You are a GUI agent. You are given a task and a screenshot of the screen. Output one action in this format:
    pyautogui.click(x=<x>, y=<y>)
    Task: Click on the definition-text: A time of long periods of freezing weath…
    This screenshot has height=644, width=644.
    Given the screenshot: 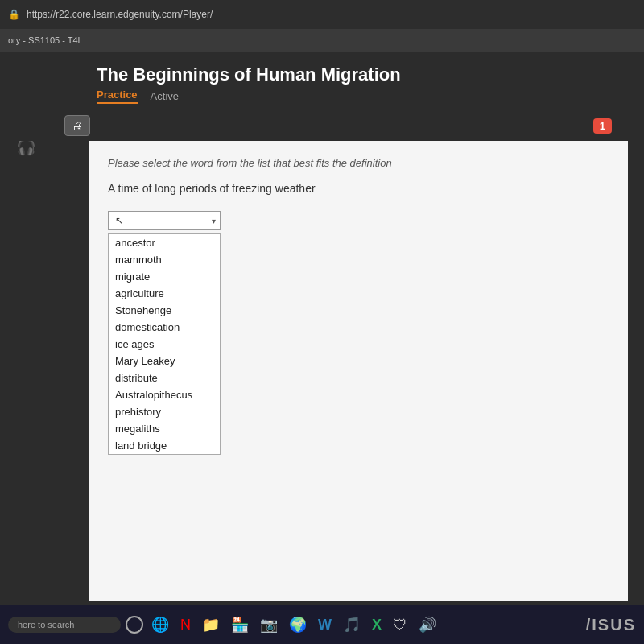 What is the action you would take?
    pyautogui.click(x=358, y=188)
    